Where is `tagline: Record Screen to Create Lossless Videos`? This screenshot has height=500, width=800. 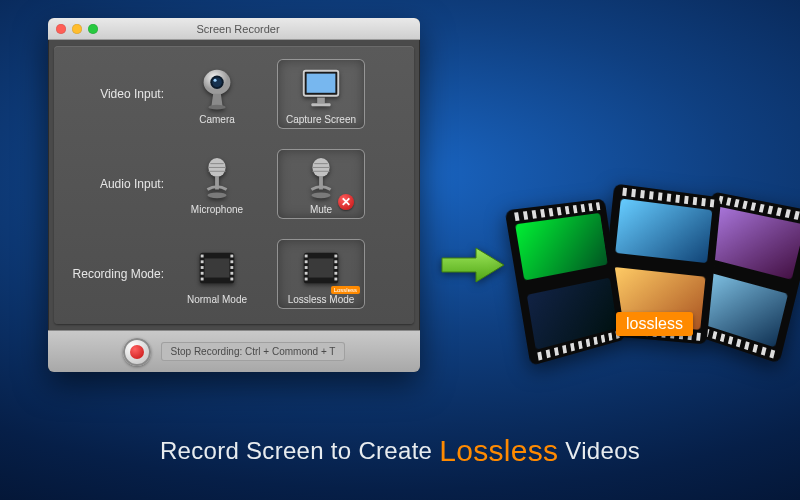
tagline: Record Screen to Create Lossless Videos is located at coordinates (400, 451).